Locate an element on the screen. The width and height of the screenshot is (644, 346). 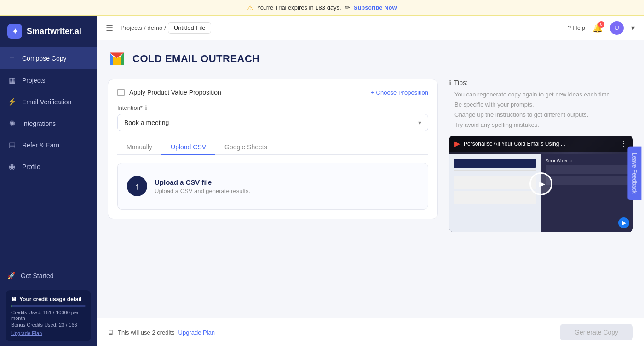
breadcrumb-sep2: / is located at coordinates (165, 28).